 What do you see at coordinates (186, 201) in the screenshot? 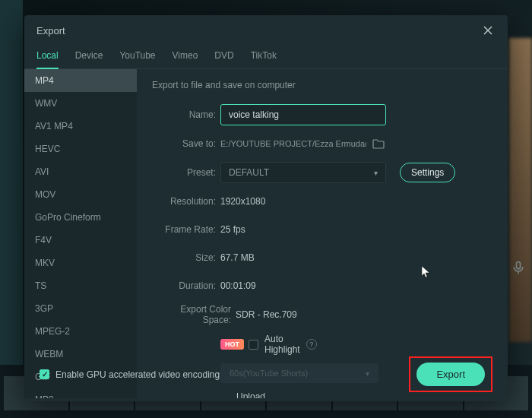
I see `resolution-label: Resolution:` at bounding box center [186, 201].